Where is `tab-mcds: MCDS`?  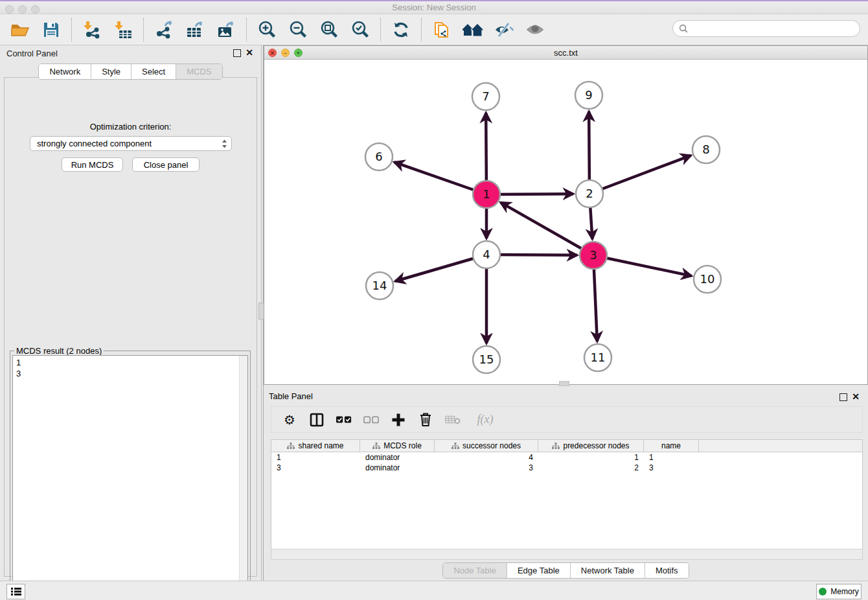 tab-mcds: MCDS is located at coordinates (199, 71).